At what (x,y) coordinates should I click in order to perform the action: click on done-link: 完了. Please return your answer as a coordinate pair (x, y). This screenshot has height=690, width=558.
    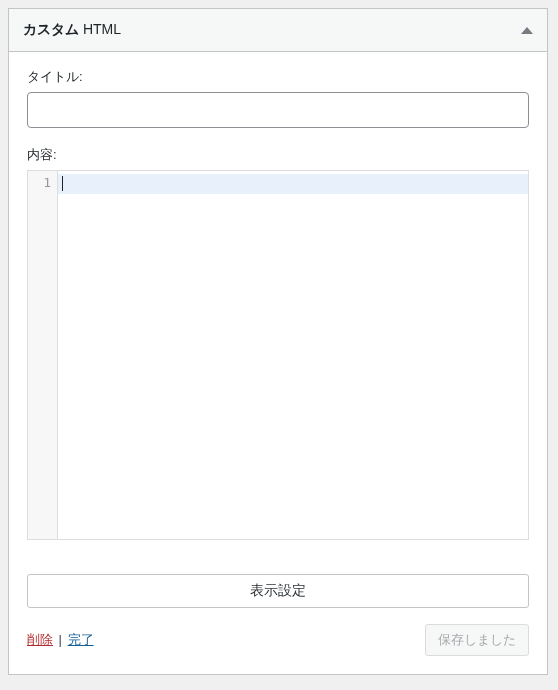
    Looking at the image, I should click on (81, 640).